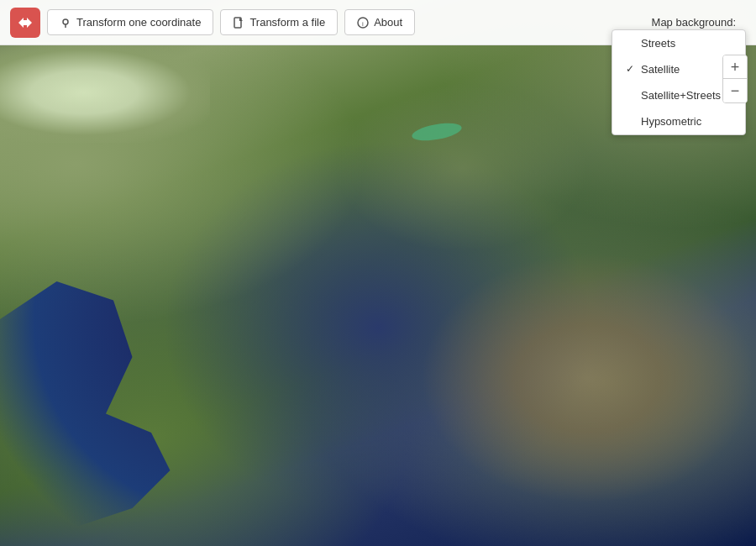 This screenshot has height=546, width=756. I want to click on dropdown-item-streets: ✓ Streets, so click(679, 44).